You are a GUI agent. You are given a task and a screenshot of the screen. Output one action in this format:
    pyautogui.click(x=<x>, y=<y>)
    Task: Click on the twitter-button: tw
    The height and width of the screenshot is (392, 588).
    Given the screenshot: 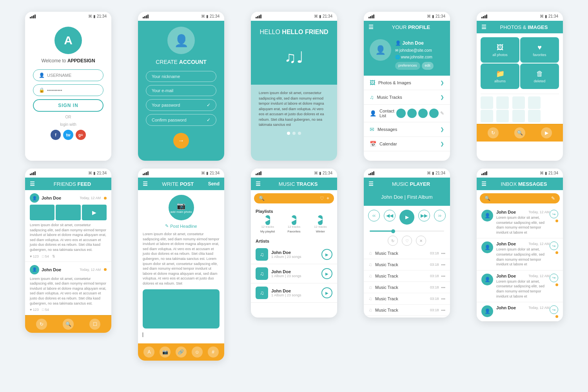 What is the action you would take?
    pyautogui.click(x=68, y=135)
    